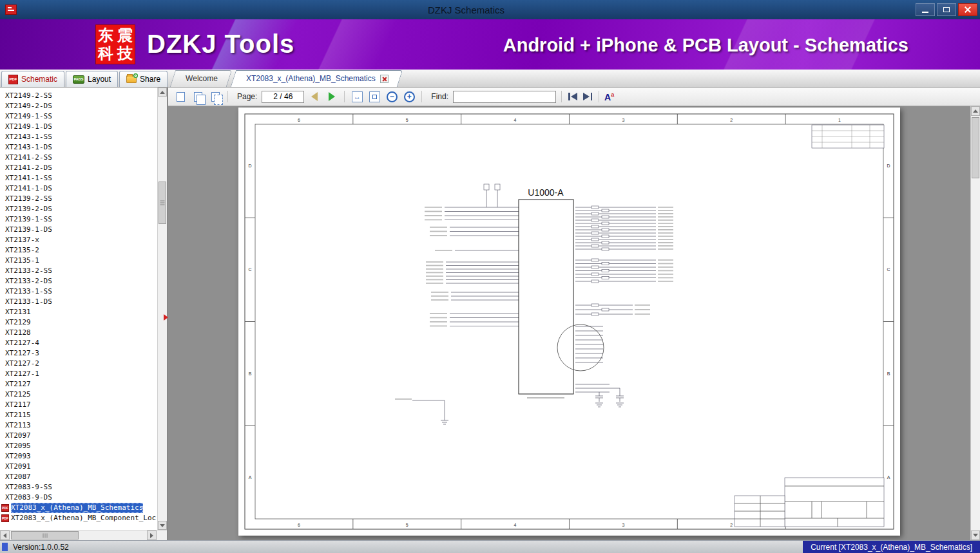 The height and width of the screenshot is (553, 980). Describe the element at coordinates (314, 97) in the screenshot. I see `previous-page-button` at that location.